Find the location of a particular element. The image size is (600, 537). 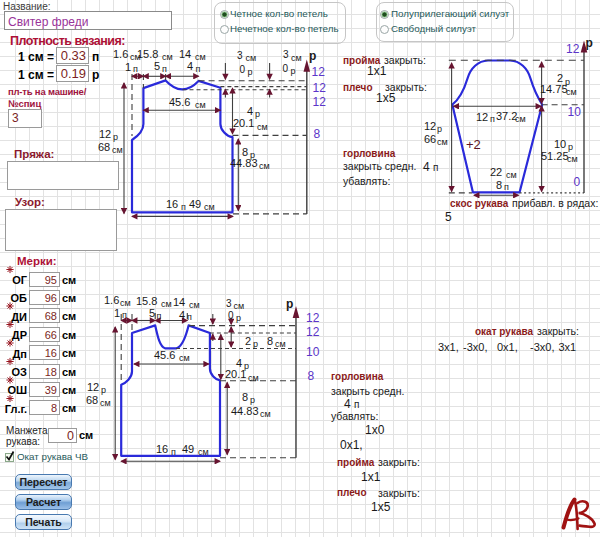

svg-text: 3x1, is located at coordinates (448, 347).